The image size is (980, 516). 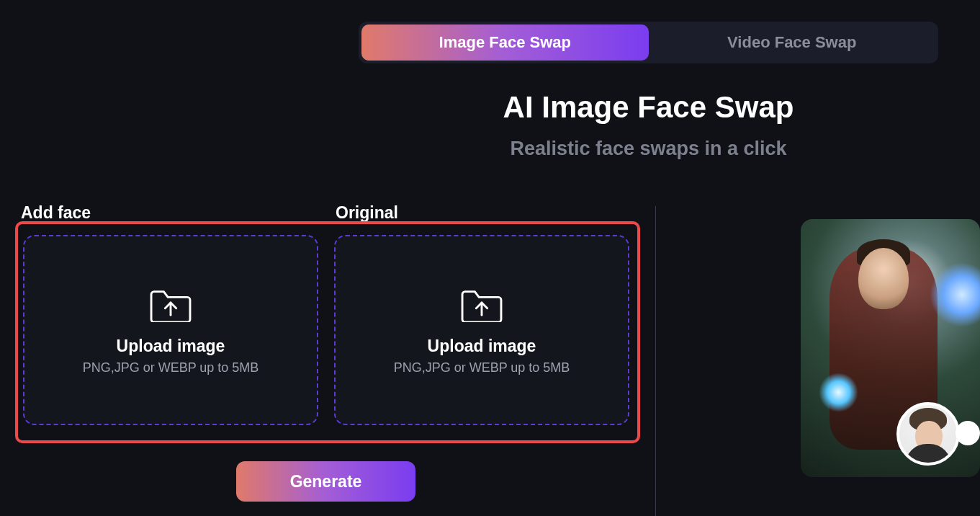 I want to click on tab-label: Video Face Swap, so click(x=792, y=43).